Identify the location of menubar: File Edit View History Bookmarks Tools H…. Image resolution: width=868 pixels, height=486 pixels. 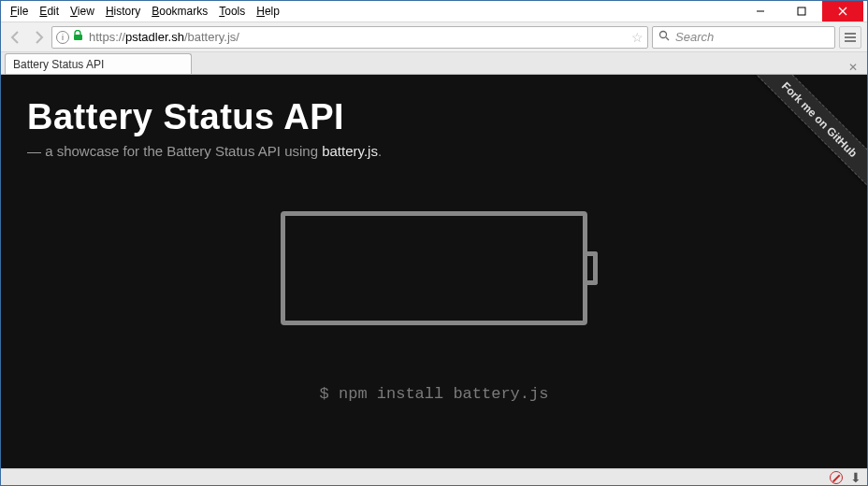
(434, 11).